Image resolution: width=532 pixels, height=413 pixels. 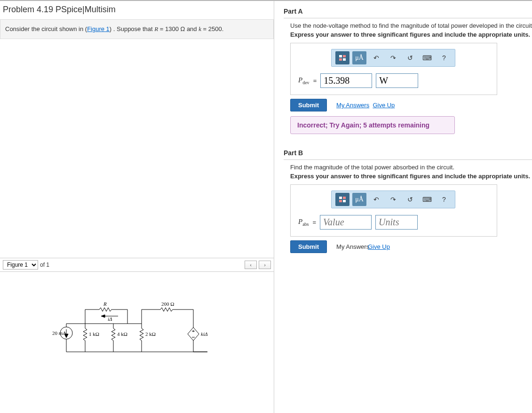 What do you see at coordinates (408, 153) in the screenshot?
I see `part-b-header: Part B` at bounding box center [408, 153].